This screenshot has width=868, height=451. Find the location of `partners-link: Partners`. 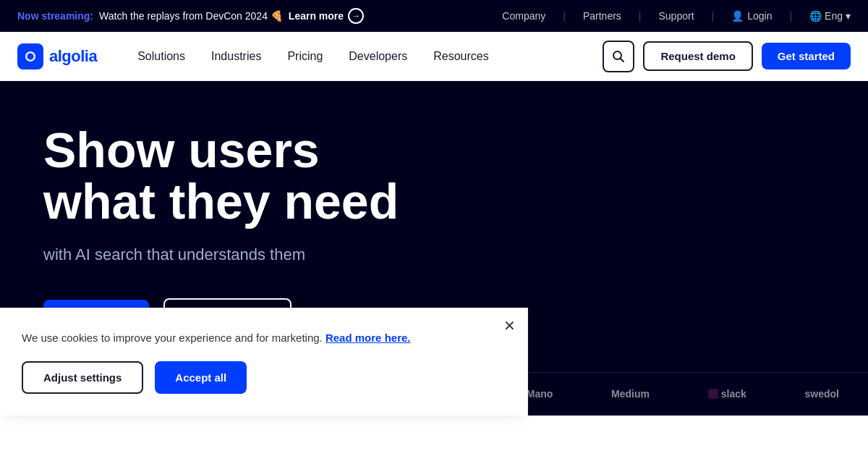

partners-link: Partners is located at coordinates (602, 16).